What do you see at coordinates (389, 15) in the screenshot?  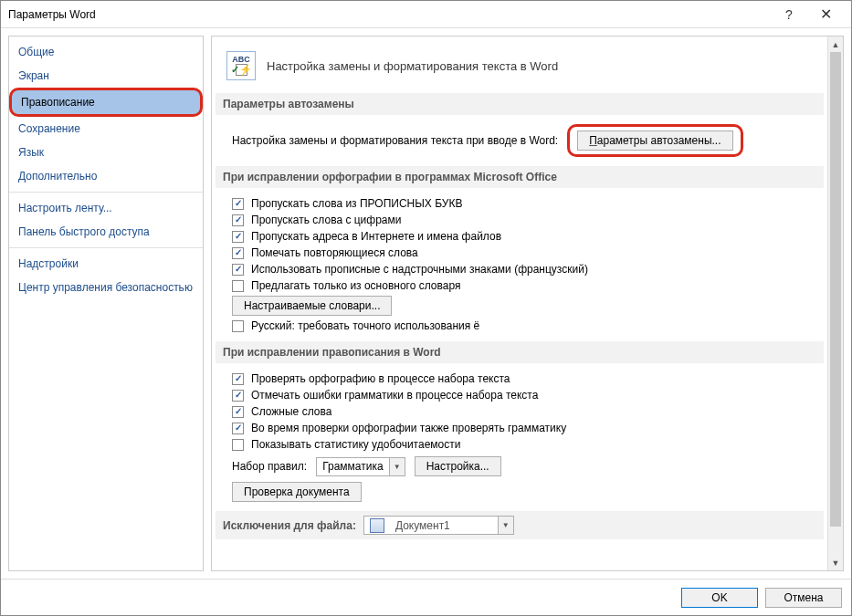 I see `window-title: Параметры Word` at bounding box center [389, 15].